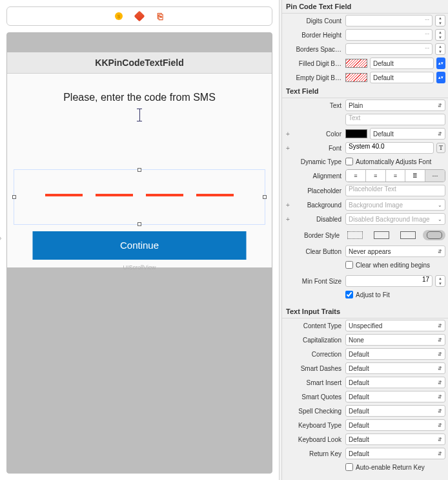 This screenshot has width=448, height=480. What do you see at coordinates (349, 467) in the screenshot?
I see `auto-return-checkbox` at bounding box center [349, 467].